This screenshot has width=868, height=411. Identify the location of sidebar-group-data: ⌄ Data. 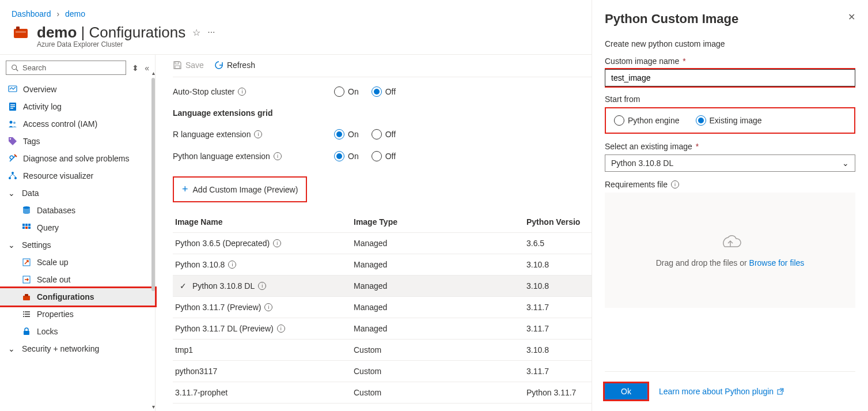
(77, 193).